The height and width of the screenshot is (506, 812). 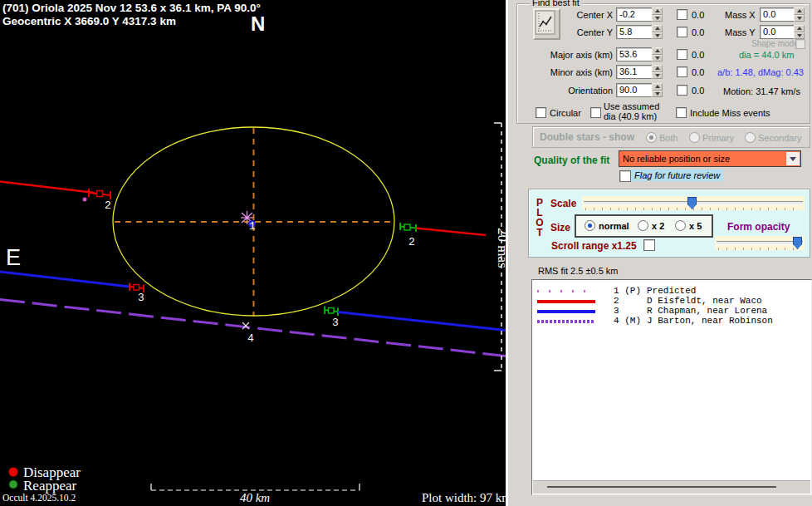 I want to click on station-name: Predicted, so click(x=671, y=291).